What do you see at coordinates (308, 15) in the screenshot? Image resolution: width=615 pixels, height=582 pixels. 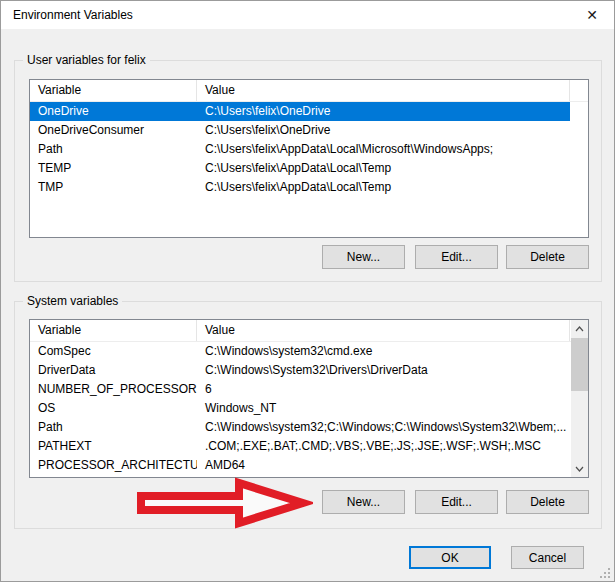 I see `window-titlebar: Environment Variables ✕` at bounding box center [308, 15].